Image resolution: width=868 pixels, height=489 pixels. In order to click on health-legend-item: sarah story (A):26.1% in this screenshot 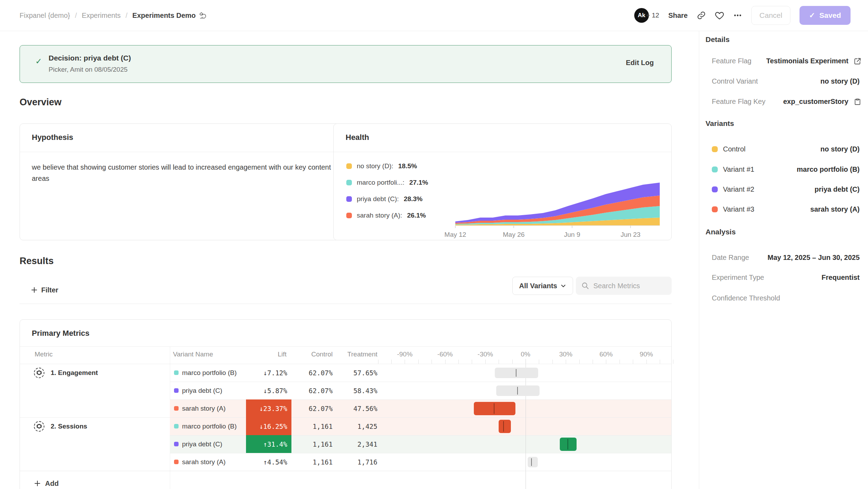, I will do `click(386, 215)`.